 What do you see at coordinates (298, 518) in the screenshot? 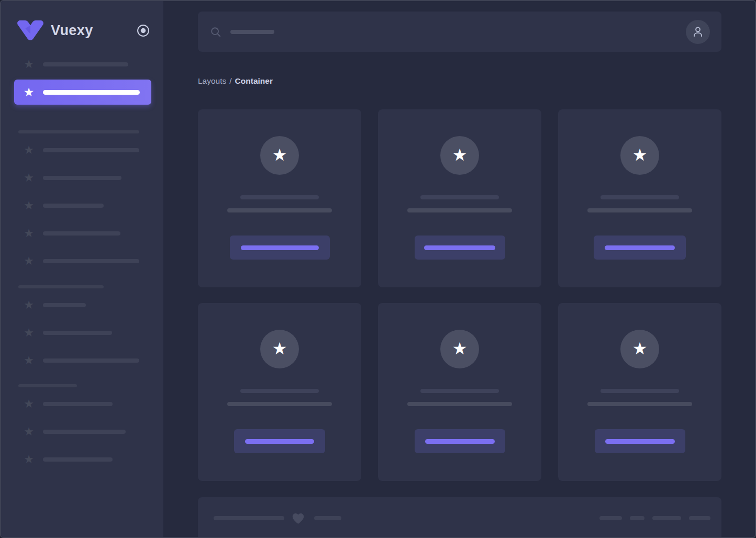
I see `heart-icon` at bounding box center [298, 518].